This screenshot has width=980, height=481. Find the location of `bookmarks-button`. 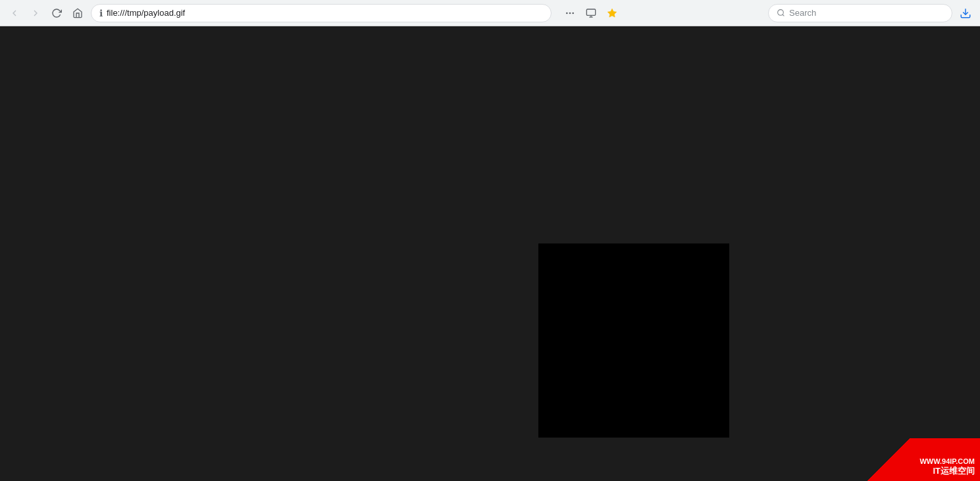

bookmarks-button is located at coordinates (591, 13).